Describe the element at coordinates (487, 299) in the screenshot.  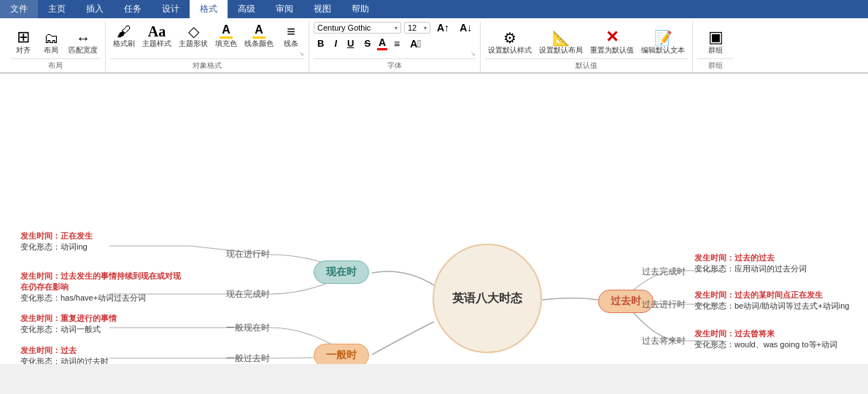
I see `center-node-label: 英语八大时态` at that location.